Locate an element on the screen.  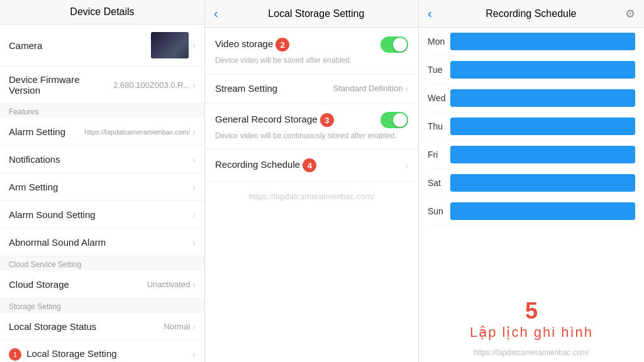
day-thu: Thu is located at coordinates (439, 126).